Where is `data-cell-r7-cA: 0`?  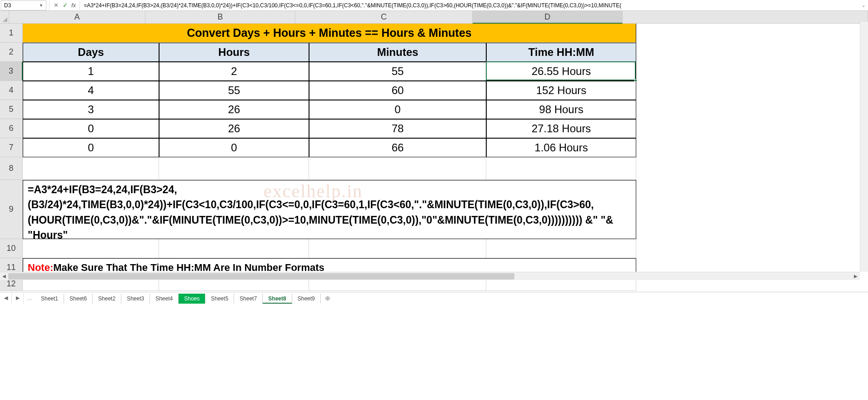 data-cell-r7-cA: 0 is located at coordinates (91, 148).